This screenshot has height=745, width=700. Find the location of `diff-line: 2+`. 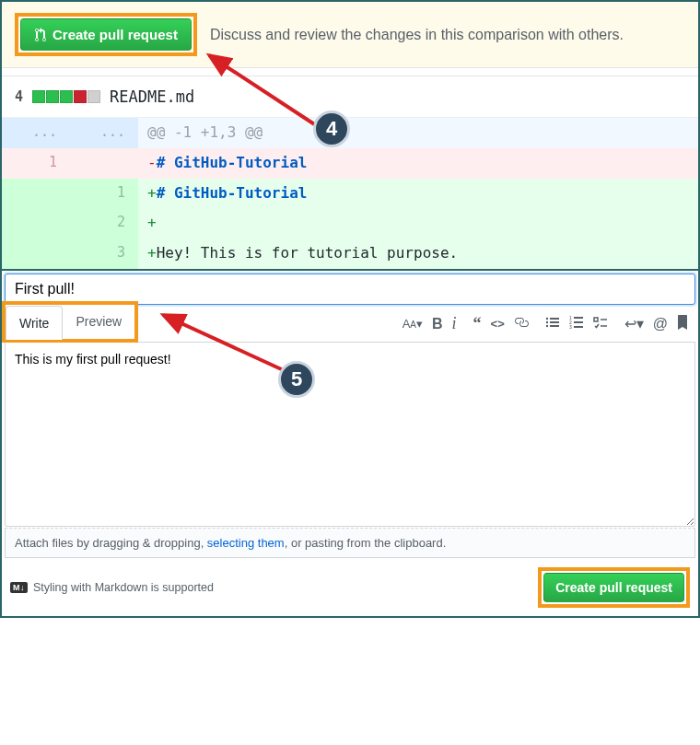

diff-line: 2+ is located at coordinates (350, 223).